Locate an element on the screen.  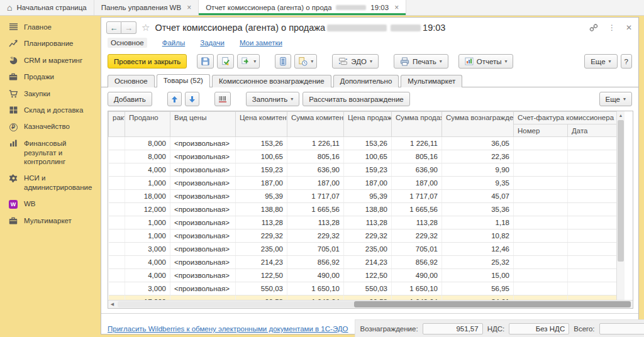
vat-field: Без НДС is located at coordinates (539, 329).